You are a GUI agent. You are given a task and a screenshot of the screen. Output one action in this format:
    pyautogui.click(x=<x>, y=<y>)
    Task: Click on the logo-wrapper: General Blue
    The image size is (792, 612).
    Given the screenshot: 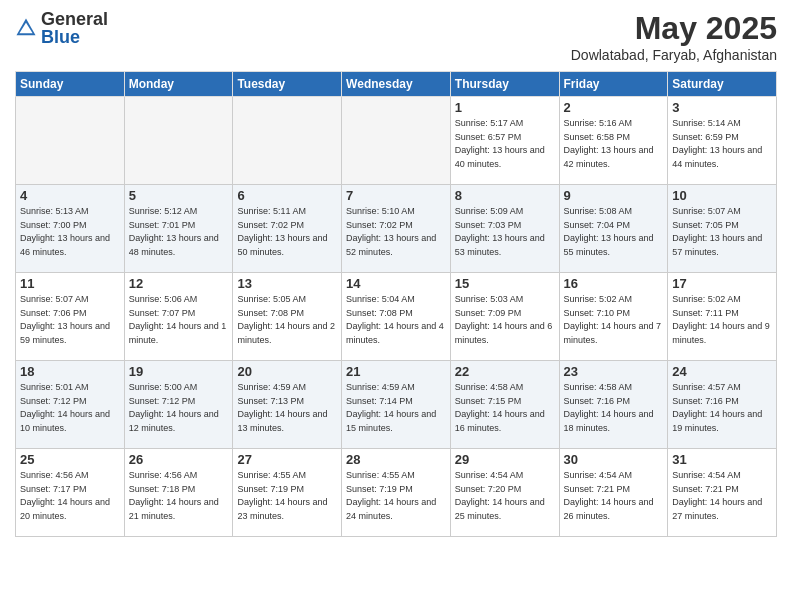 What is the action you would take?
    pyautogui.click(x=74, y=28)
    